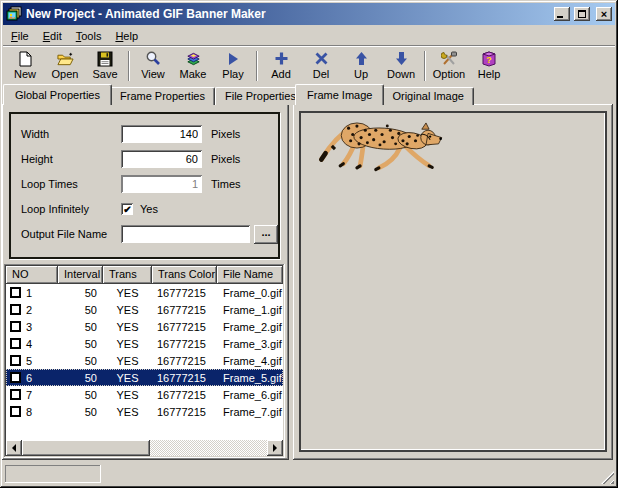  What do you see at coordinates (381, 147) in the screenshot?
I see `running-cheetah-image` at bounding box center [381, 147].